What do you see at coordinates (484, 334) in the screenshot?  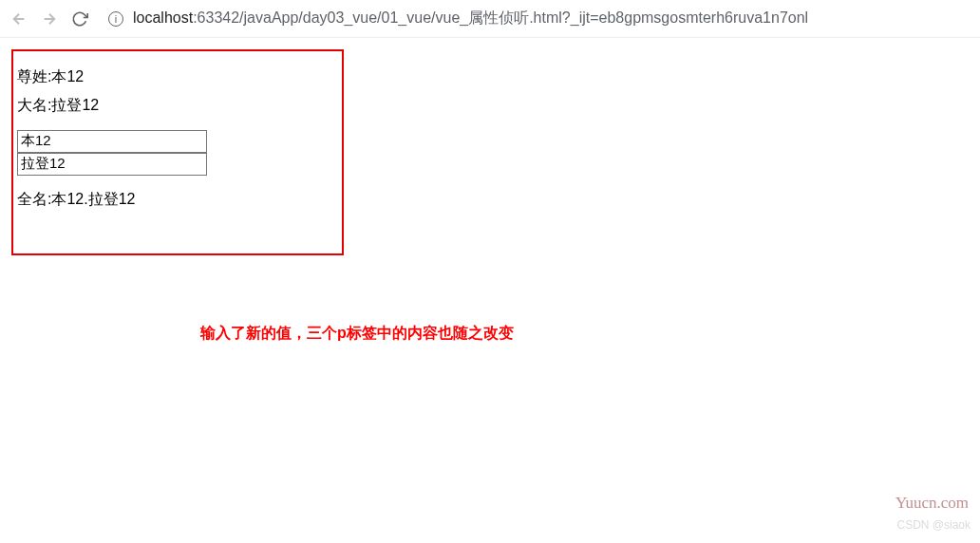 I see `annotation-text: 输入了新的值，三个p标签中的内容也随之改变` at bounding box center [484, 334].